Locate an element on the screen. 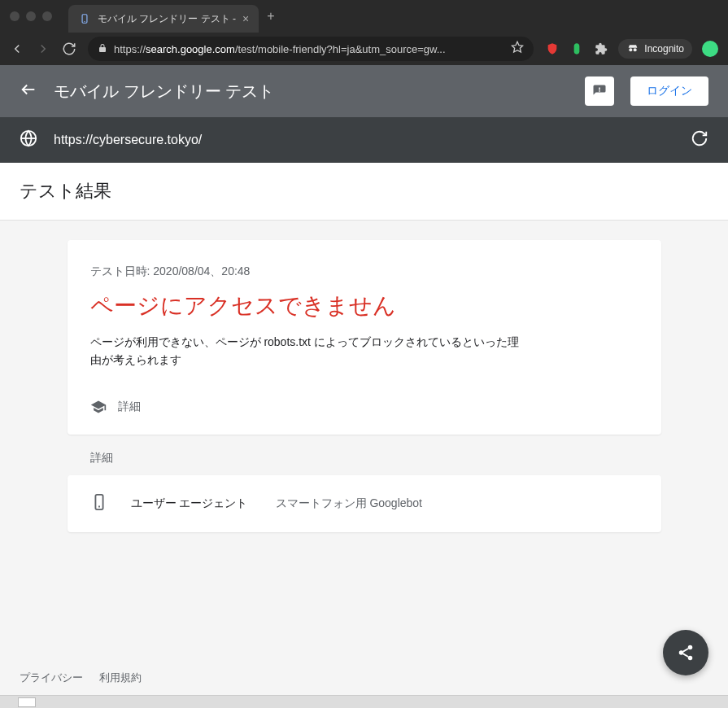 This screenshot has height=708, width=728. run-test-button is located at coordinates (700, 140).